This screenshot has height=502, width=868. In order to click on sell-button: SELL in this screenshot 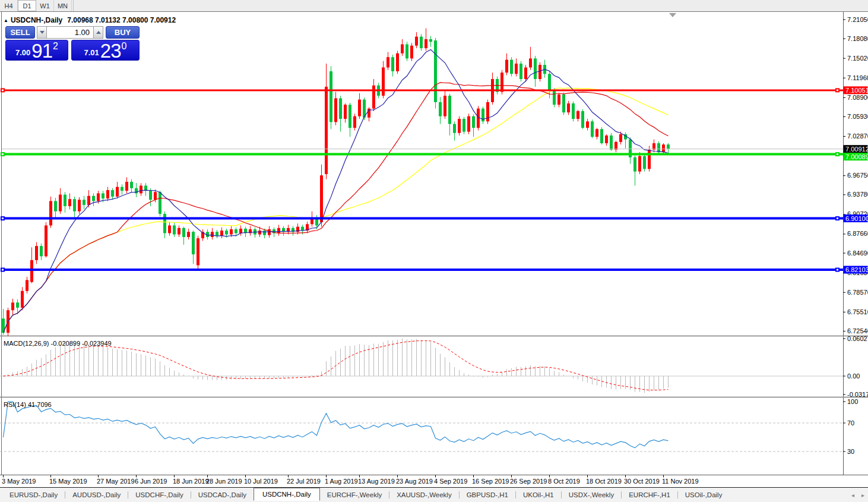, I will do `click(20, 32)`.